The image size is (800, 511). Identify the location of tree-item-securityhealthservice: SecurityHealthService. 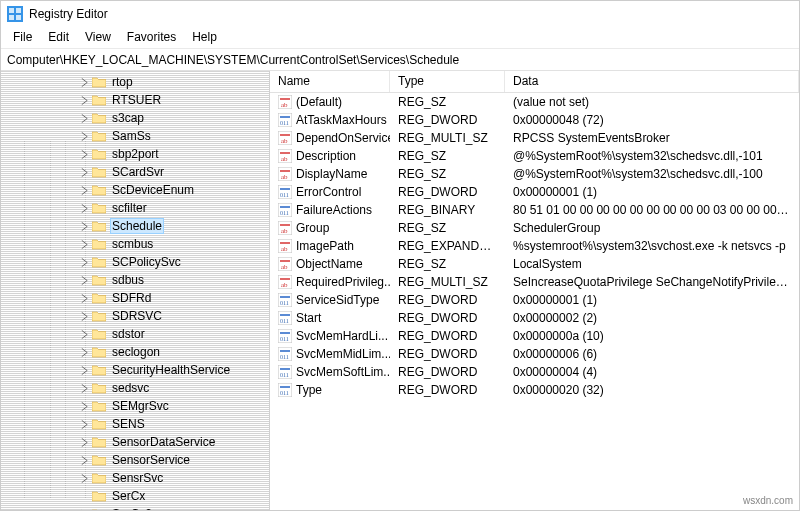
(135, 370).